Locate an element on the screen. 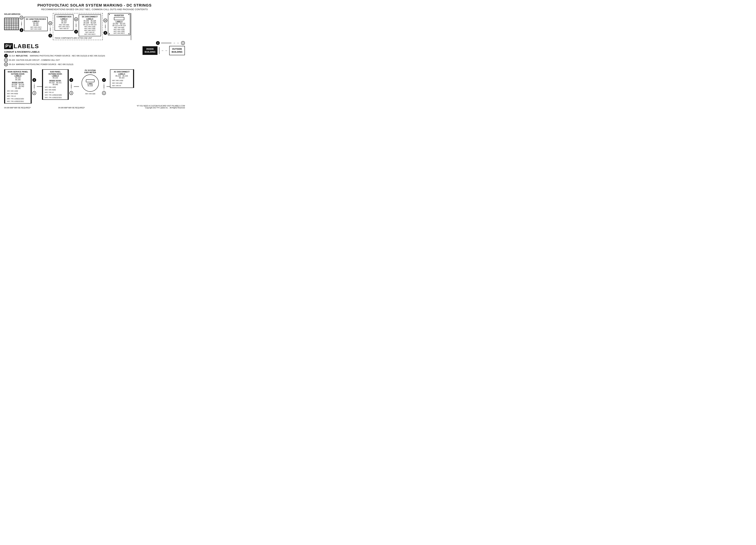 This screenshot has width=756, height=545. circle-12-4: 12 is located at coordinates (105, 21).